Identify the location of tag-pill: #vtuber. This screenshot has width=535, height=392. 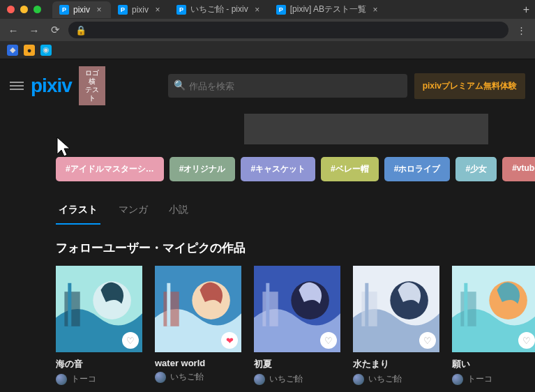
(519, 169).